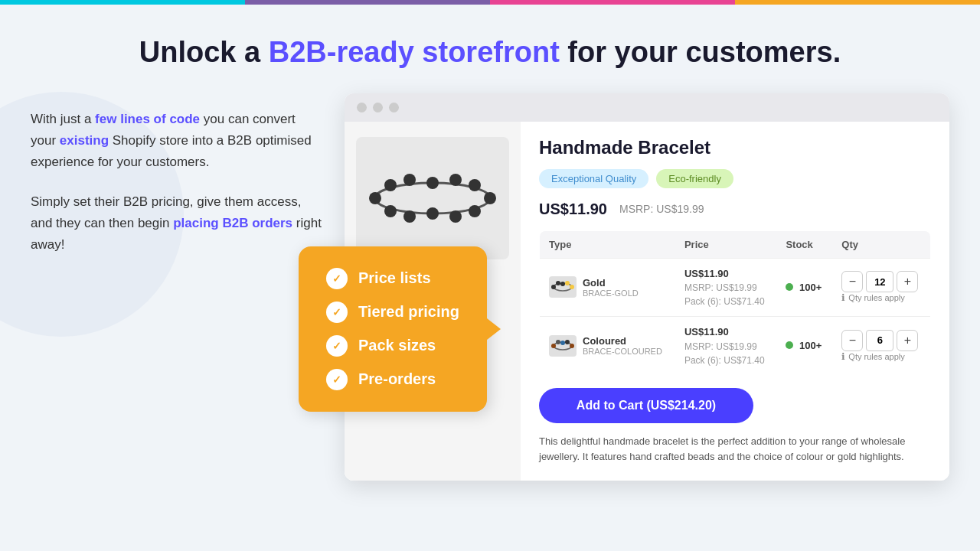  What do you see at coordinates (63, 119) in the screenshot?
I see `p1-prefix: With just a` at bounding box center [63, 119].